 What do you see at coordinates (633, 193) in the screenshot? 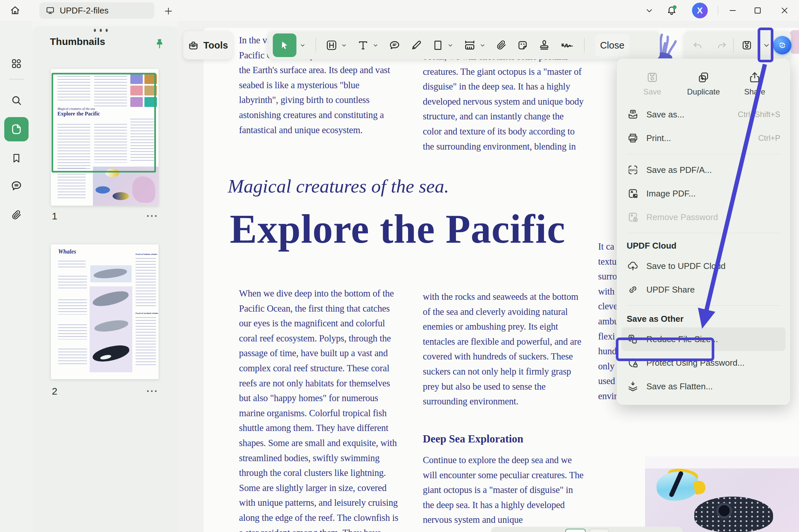
I see `image-pdf-icon` at bounding box center [633, 193].